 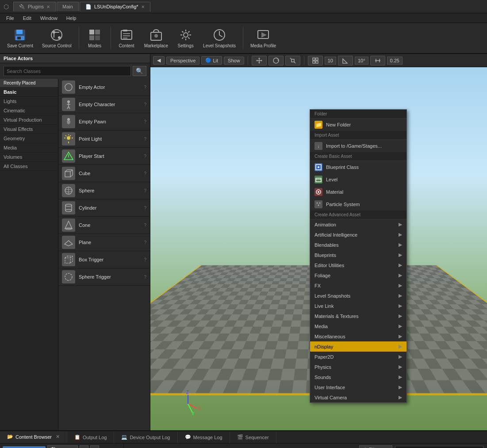 What do you see at coordinates (253, 437) in the screenshot?
I see `tab-sequencer: 🎬 Sequencer` at bounding box center [253, 437].